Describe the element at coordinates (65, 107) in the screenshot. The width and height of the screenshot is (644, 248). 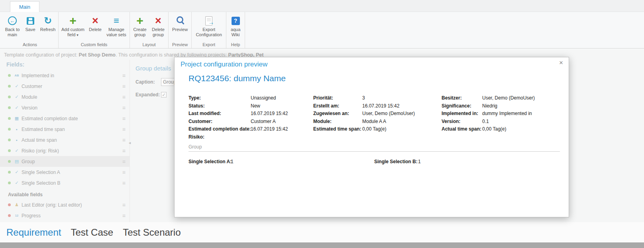
I see `field-item: ✓ Version ≡` at that location.